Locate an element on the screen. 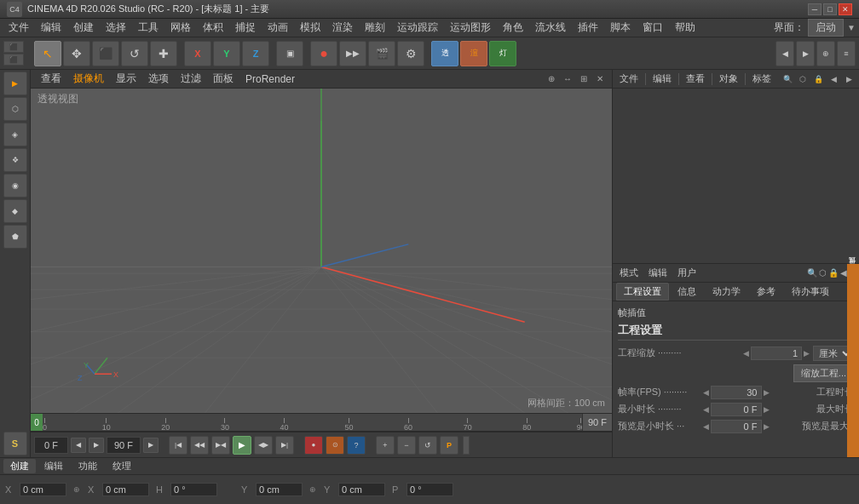 This screenshot has width=859, height=504. timeline-track: 0 10 20 30 40 50 60 70 80 90 is located at coordinates (312, 422).